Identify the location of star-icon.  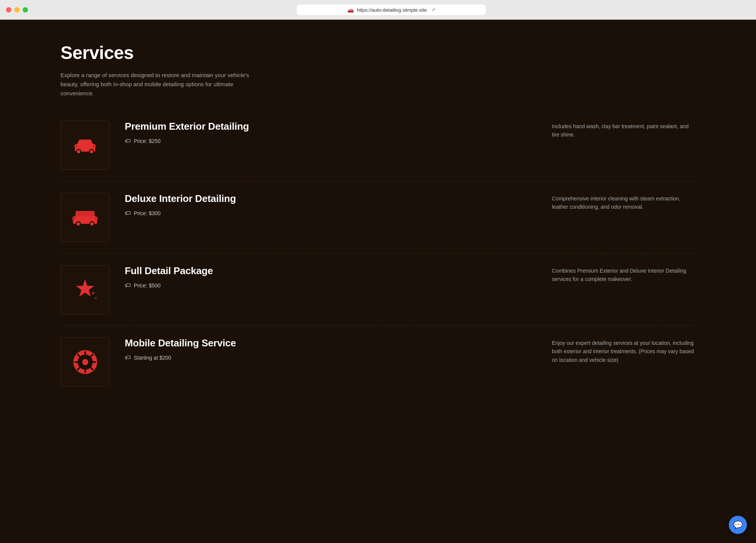
(85, 290).